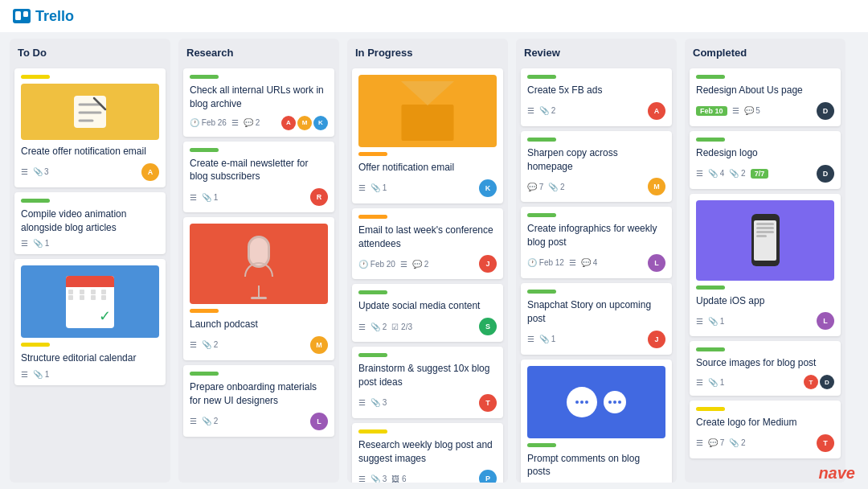  What do you see at coordinates (90, 55) in the screenshot?
I see `column-title-todo: To Do` at bounding box center [90, 55].